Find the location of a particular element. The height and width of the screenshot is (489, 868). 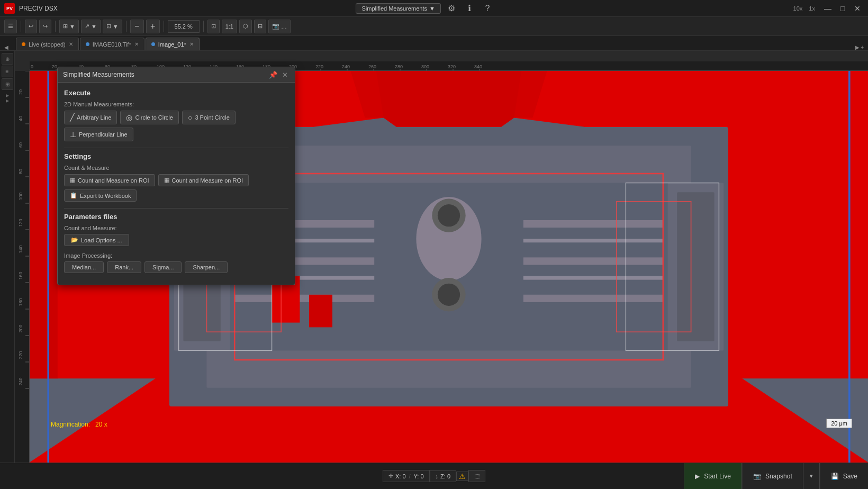

circle-to-circle-btn: ◎ Circle to Circle is located at coordinates (149, 117).